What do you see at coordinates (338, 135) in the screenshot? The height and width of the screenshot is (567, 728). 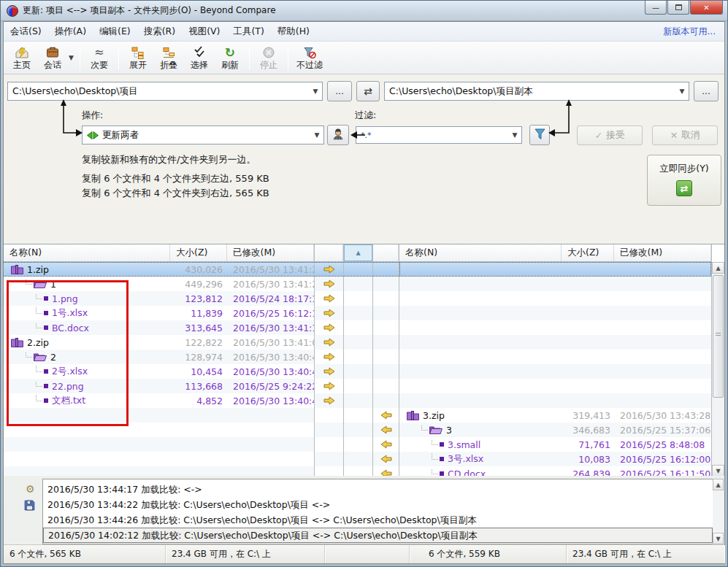 I see `rules-button` at bounding box center [338, 135].